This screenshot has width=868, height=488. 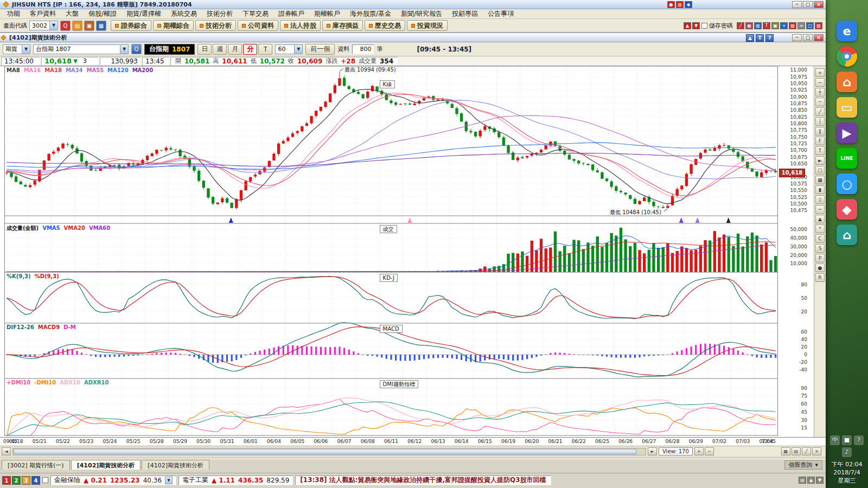 I want to click on symbol-select: 台指期 1807 ▼, so click(x=81, y=49).